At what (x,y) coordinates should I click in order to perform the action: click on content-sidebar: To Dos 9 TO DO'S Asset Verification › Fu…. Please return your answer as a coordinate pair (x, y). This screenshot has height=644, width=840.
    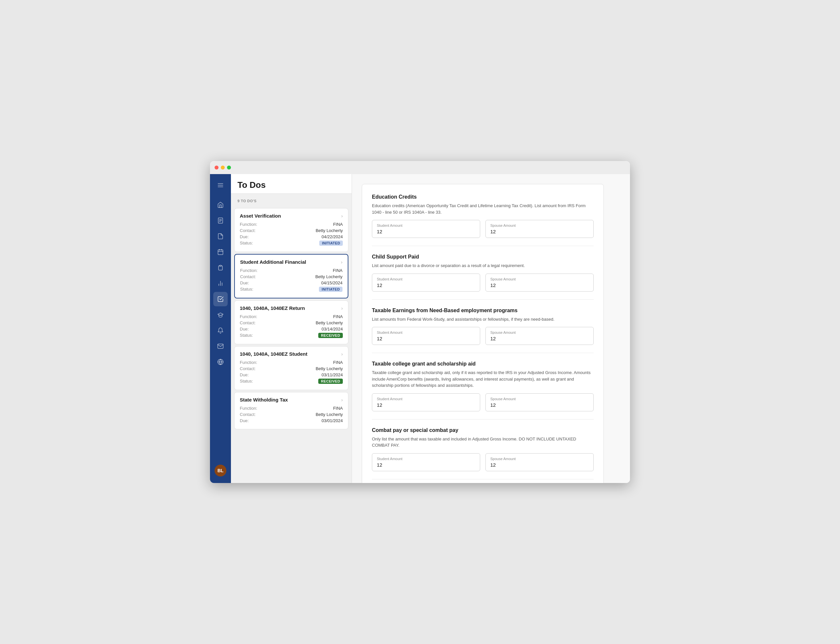
    Looking at the image, I should click on (291, 329).